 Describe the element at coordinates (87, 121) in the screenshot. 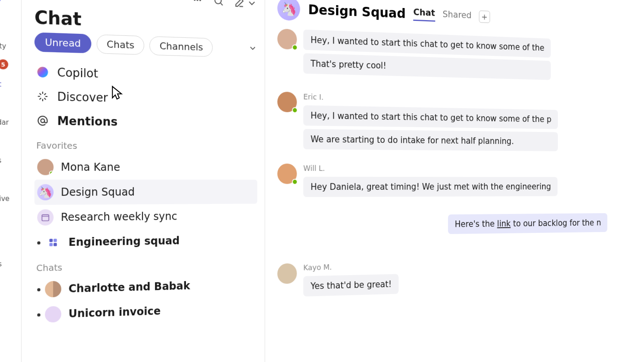

I see `pin-mentions-label: Mentions` at that location.